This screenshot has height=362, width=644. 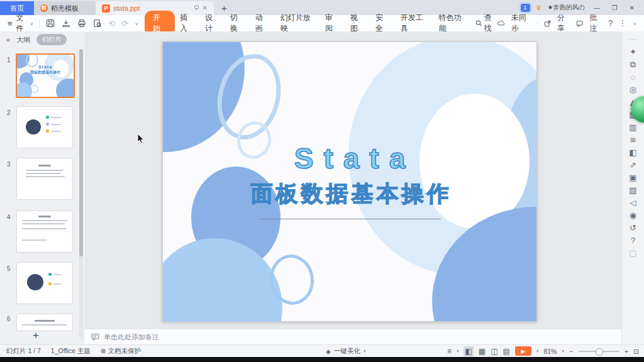 What do you see at coordinates (24, 351) in the screenshot?
I see `slide-counter: 幻灯片 1 / 7` at bounding box center [24, 351].